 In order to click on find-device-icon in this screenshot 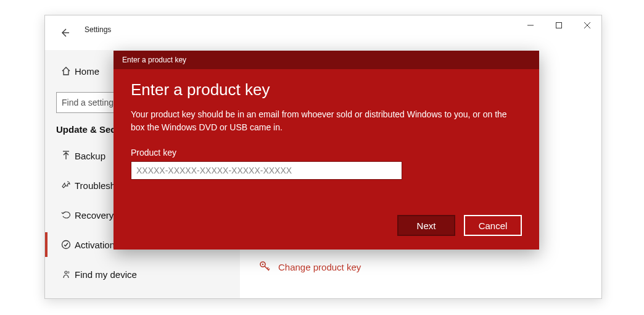, I will do `click(66, 274)`.